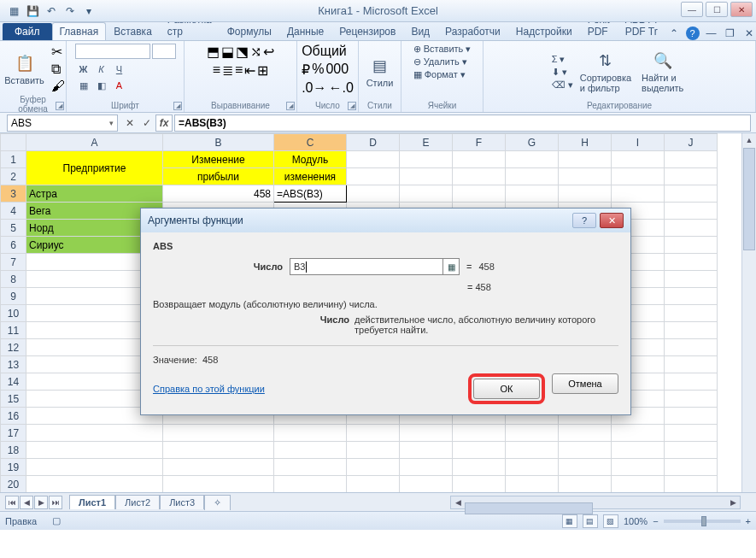 The height and width of the screenshot is (558, 756). I want to click on number-launcher-icon: ◢, so click(352, 106).